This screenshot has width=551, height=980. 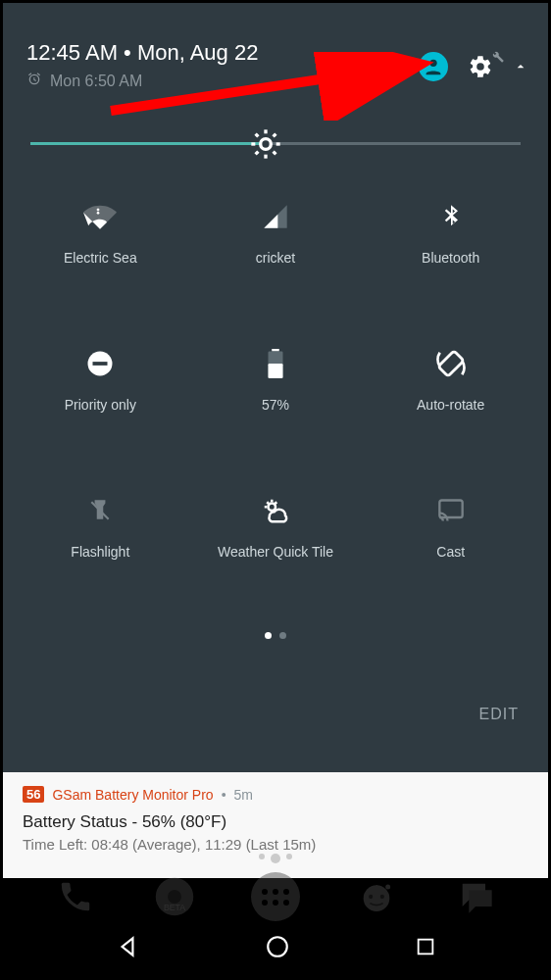 What do you see at coordinates (127, 949) in the screenshot?
I see `back-button` at bounding box center [127, 949].